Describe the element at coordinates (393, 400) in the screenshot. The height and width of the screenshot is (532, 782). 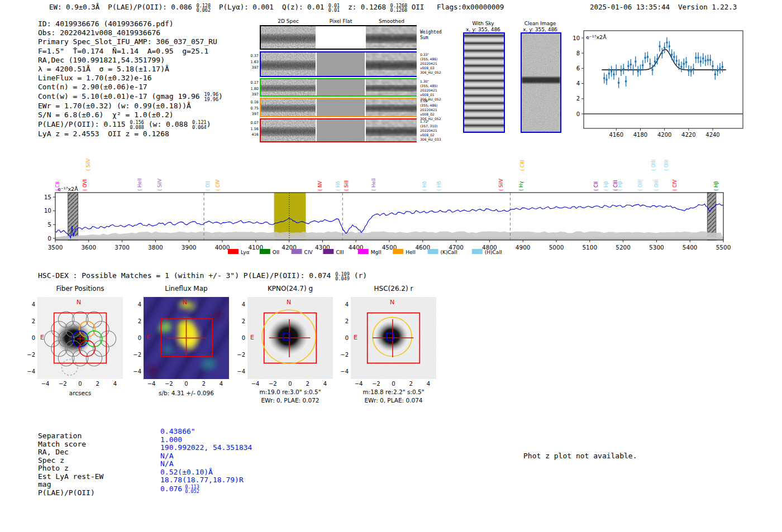
I see `panel-xlabel2-hsc: EWr: 0, PLAE: 0.074` at that location.